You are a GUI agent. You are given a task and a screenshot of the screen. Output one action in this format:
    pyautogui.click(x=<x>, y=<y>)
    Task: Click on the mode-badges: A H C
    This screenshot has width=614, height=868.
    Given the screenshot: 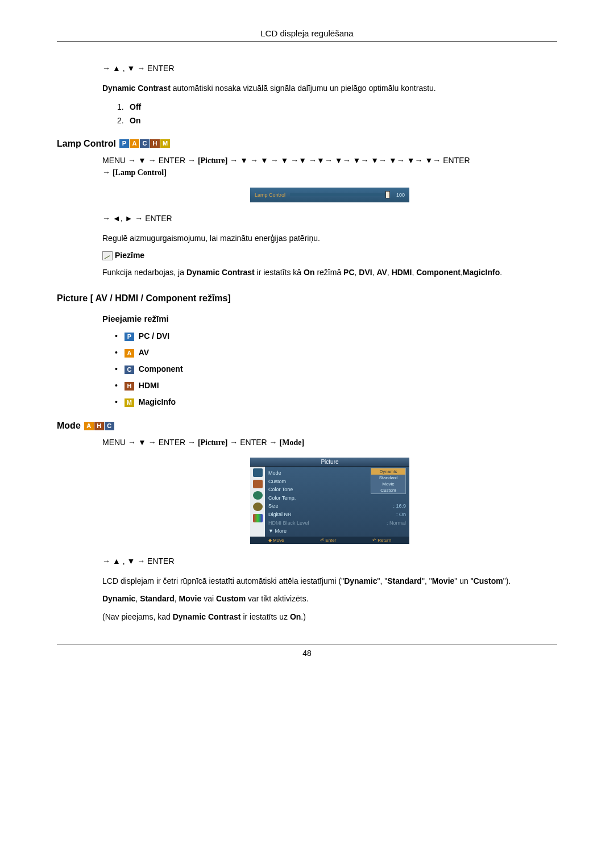 What is the action you would take?
    pyautogui.click(x=99, y=426)
    